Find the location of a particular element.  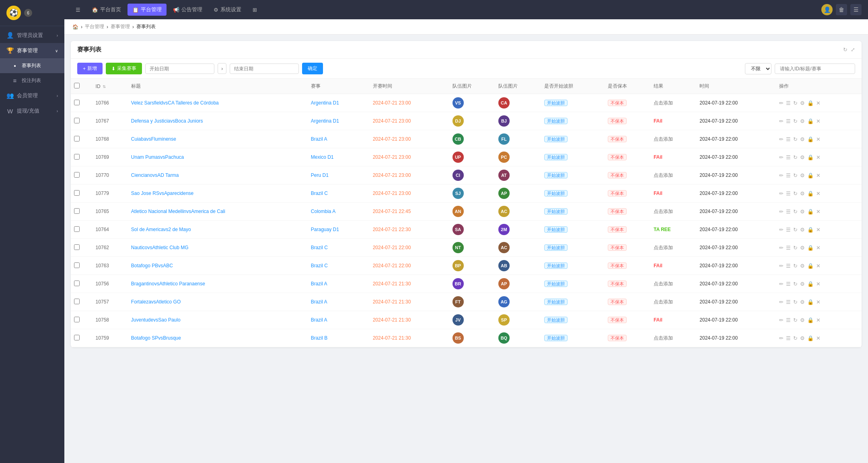

confirm-button: 确定 is located at coordinates (313, 68).